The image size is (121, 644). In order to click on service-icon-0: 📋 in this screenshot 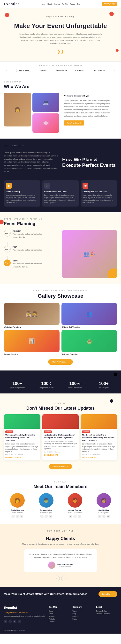, I will do `click(8, 186)`.